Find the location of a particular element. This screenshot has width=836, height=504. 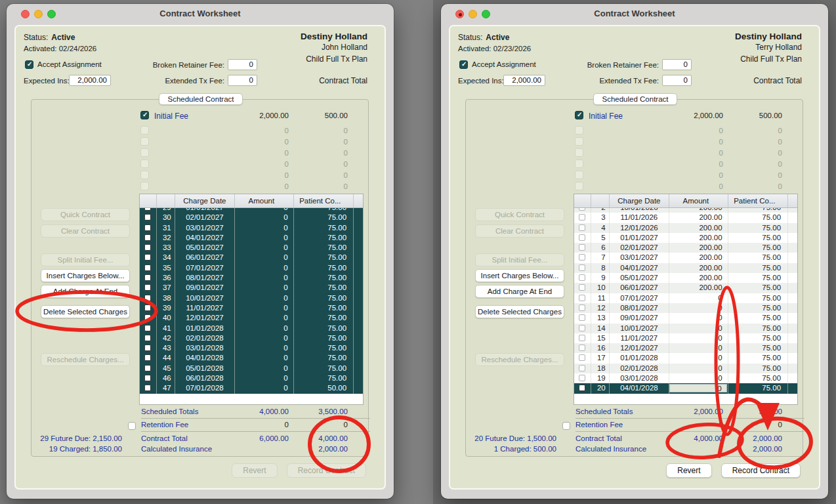

revert-button: Revert is located at coordinates (689, 471).